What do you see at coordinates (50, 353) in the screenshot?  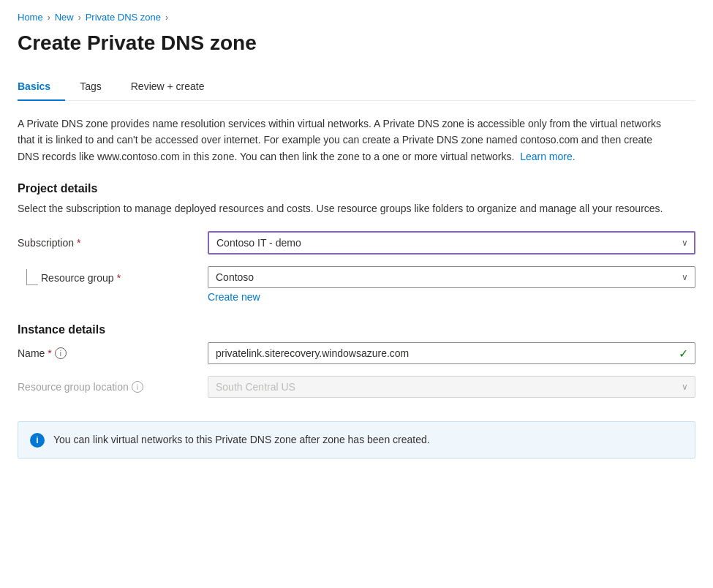 I see `name-required: *` at bounding box center [50, 353].